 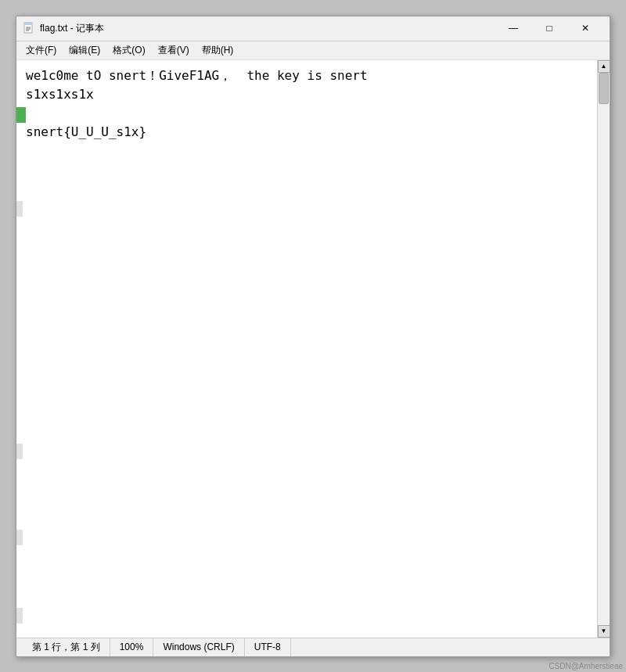 I want to click on scrollbar-thumb, so click(x=604, y=88).